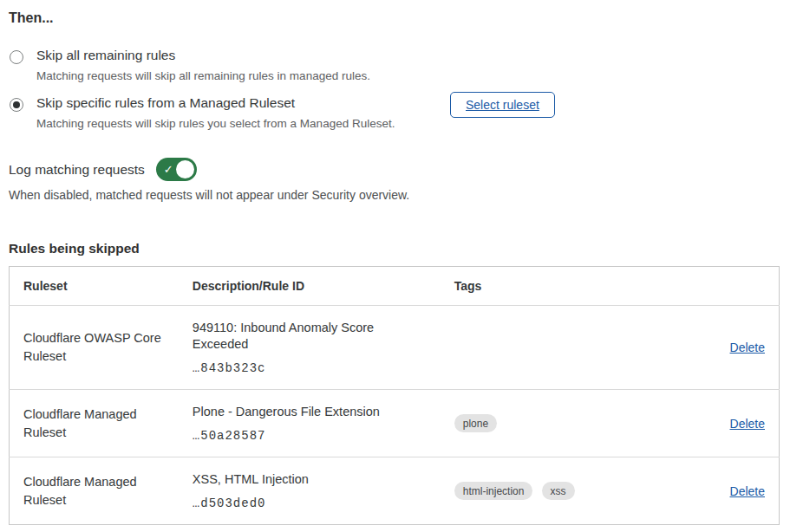  What do you see at coordinates (177, 170) in the screenshot?
I see `log-toggle-switch: ✓` at bounding box center [177, 170].